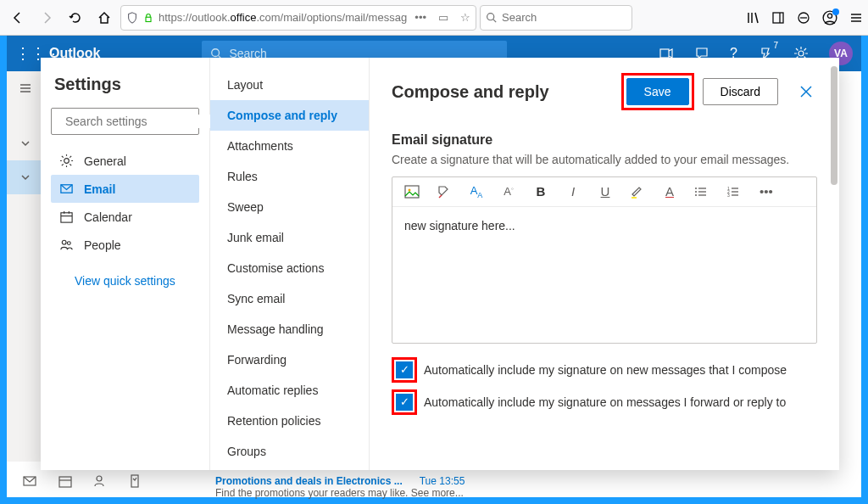  What do you see at coordinates (65, 481) in the screenshot?
I see `calendar-icon` at bounding box center [65, 481].